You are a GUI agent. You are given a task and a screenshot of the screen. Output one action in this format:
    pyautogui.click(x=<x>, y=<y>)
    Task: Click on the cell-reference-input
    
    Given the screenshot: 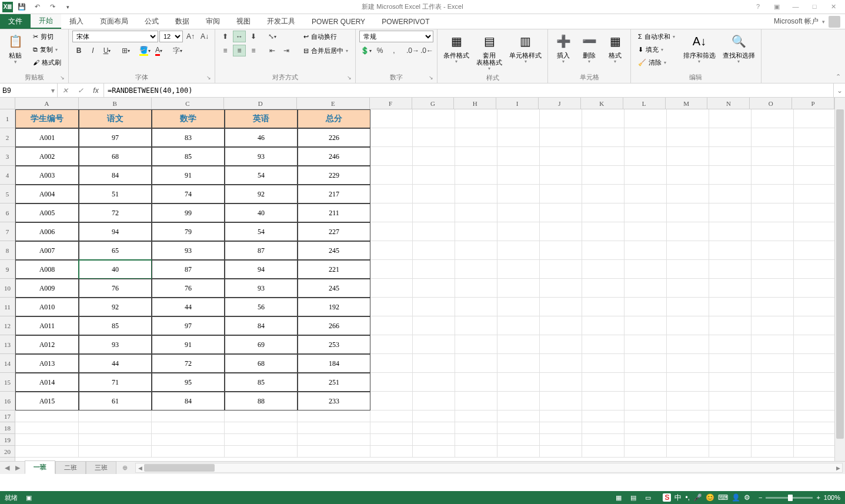 What is the action you would take?
    pyautogui.click(x=23, y=91)
    